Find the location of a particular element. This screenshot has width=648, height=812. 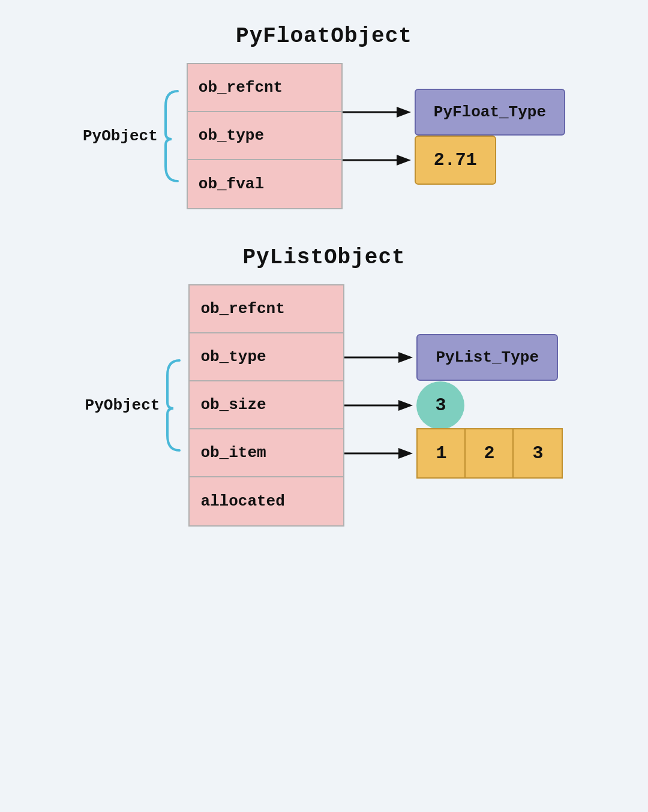

list-size-circle: 3 is located at coordinates (440, 405).